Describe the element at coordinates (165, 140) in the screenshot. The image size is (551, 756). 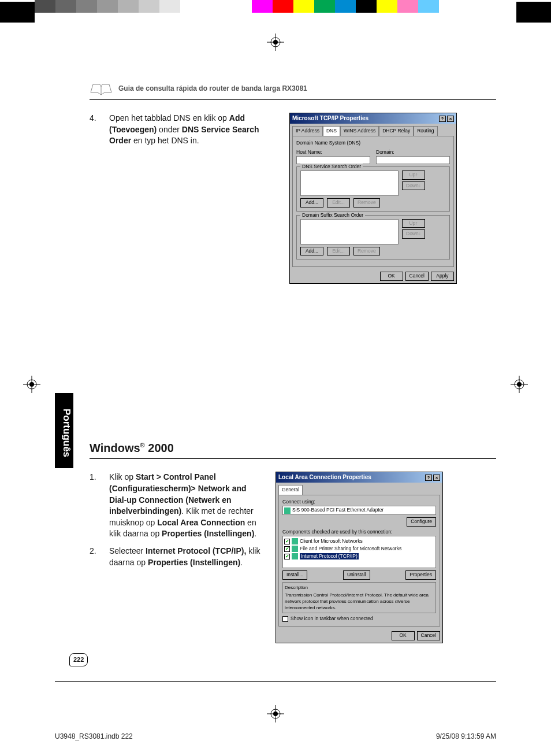
I see `t: en typ het DNS in.` at that location.